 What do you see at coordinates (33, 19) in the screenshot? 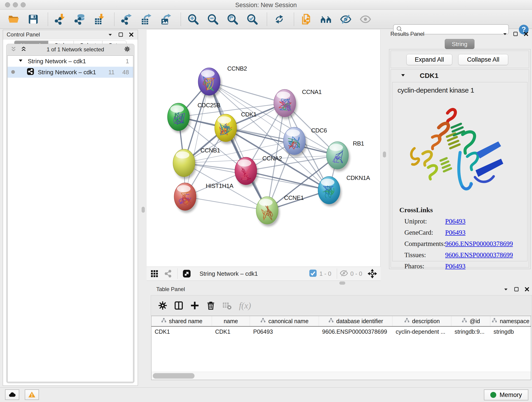
I see `save-session-button` at bounding box center [33, 19].